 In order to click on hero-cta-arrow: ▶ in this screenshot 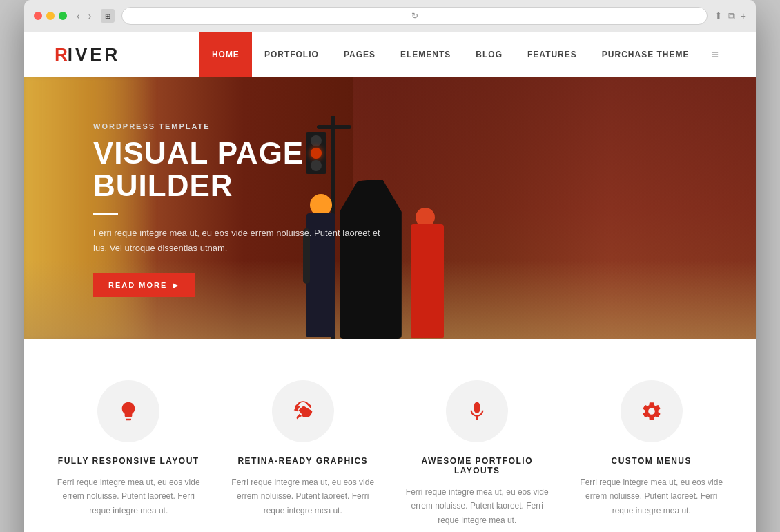, I will do `click(176, 286)`.